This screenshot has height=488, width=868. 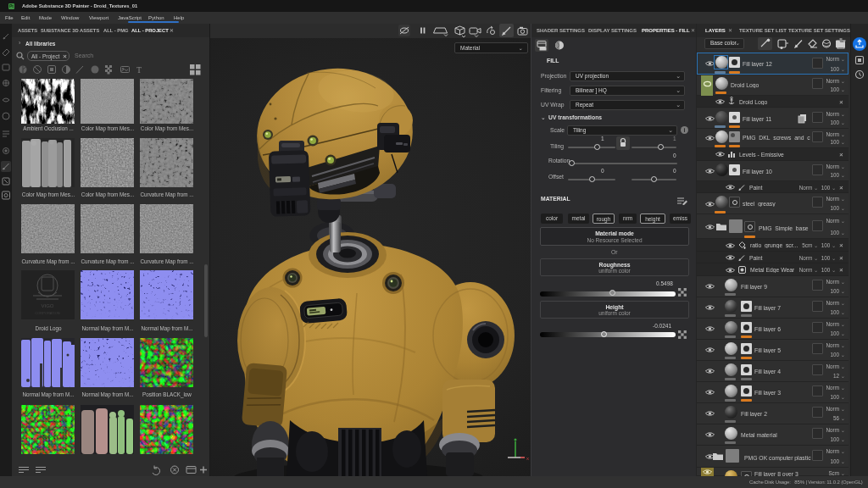 I want to click on svg-text: VIGO, so click(x=47, y=306).